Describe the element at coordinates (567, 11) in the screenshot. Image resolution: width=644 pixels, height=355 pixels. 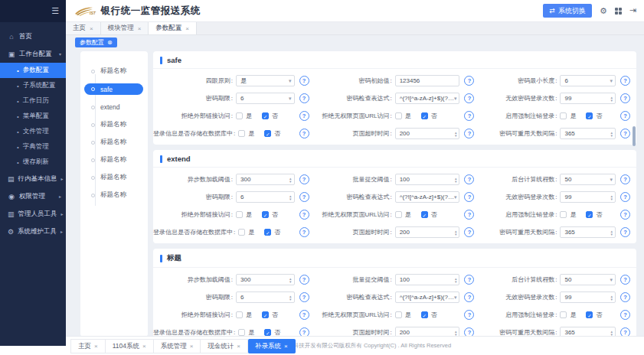
I see `system-switch-button: ⇄ 系统切换` at that location.